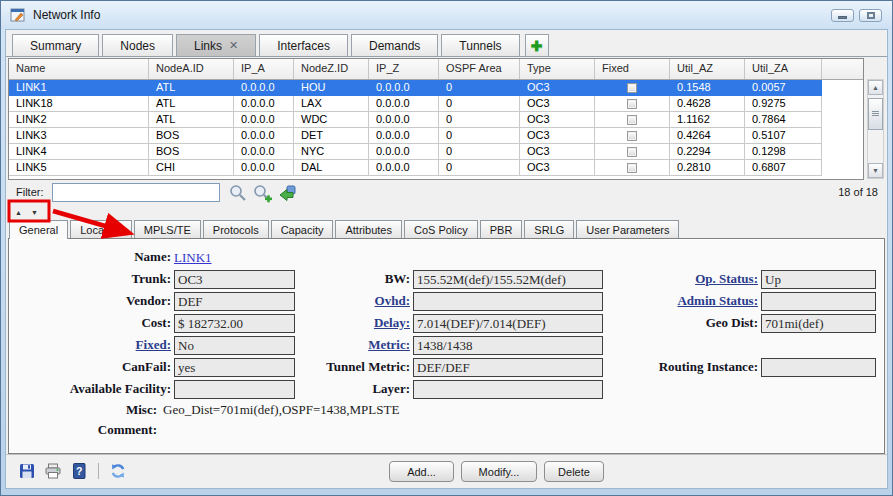  I want to click on tab-label: Links, so click(208, 46).